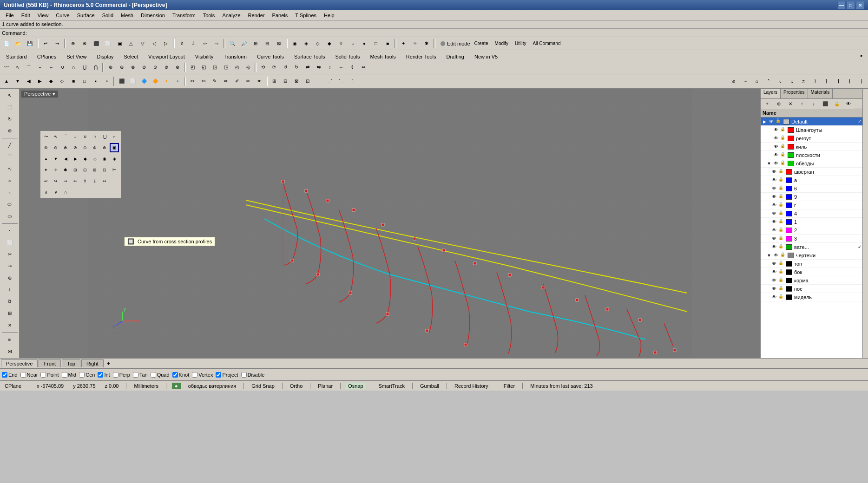 The image size is (868, 483). Describe the element at coordinates (62, 15) in the screenshot. I see `menu-curve: Curve` at that location.